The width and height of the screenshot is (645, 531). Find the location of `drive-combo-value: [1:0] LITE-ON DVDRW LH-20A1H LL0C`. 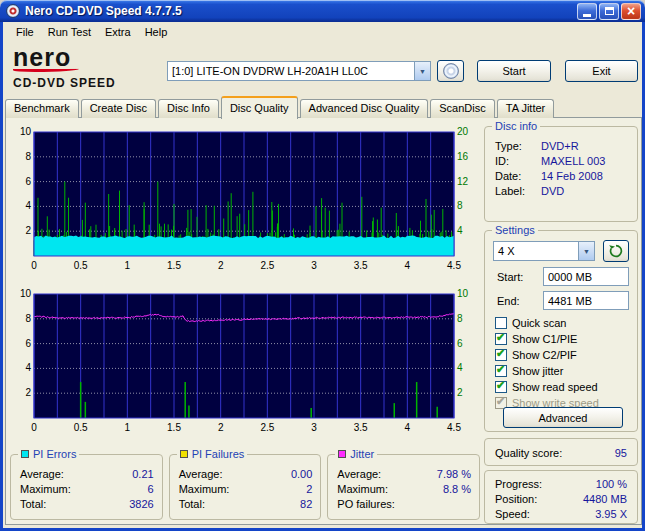

drive-combo-value: [1:0] LITE-ON DVDRW LH-20A1H LL0C is located at coordinates (291, 71).